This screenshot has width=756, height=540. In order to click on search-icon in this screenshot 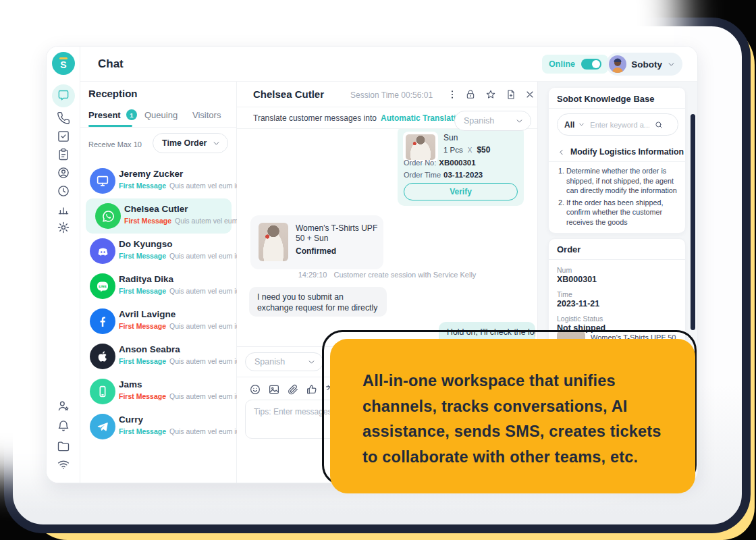, I will do `click(659, 125)`.